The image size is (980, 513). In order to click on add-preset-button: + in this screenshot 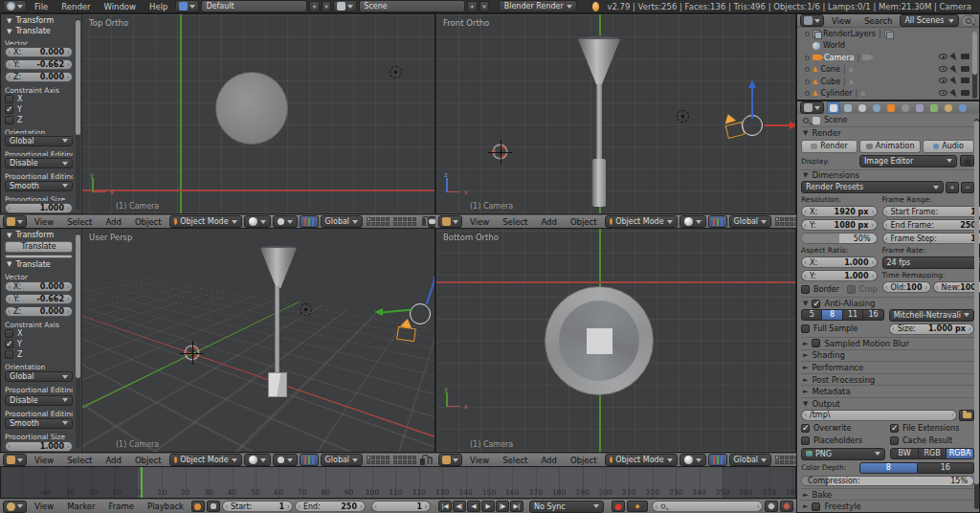, I will do `click(952, 188)`.